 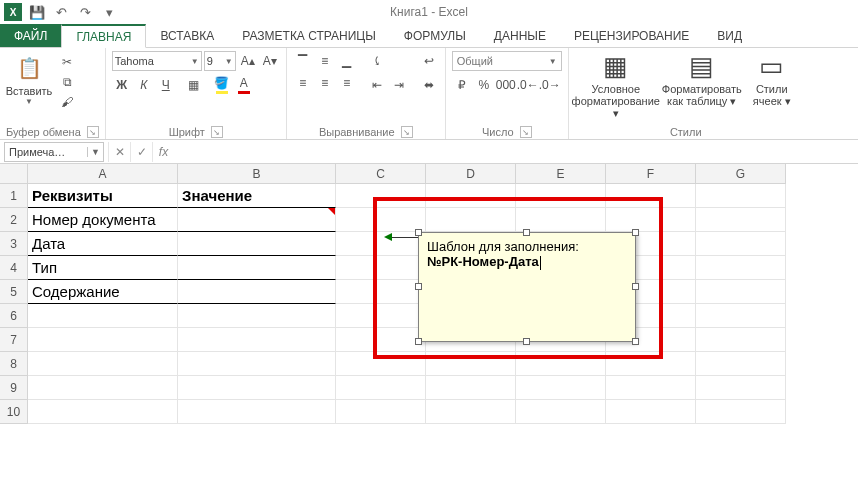 I want to click on row-header: 6, so click(x=14, y=316).